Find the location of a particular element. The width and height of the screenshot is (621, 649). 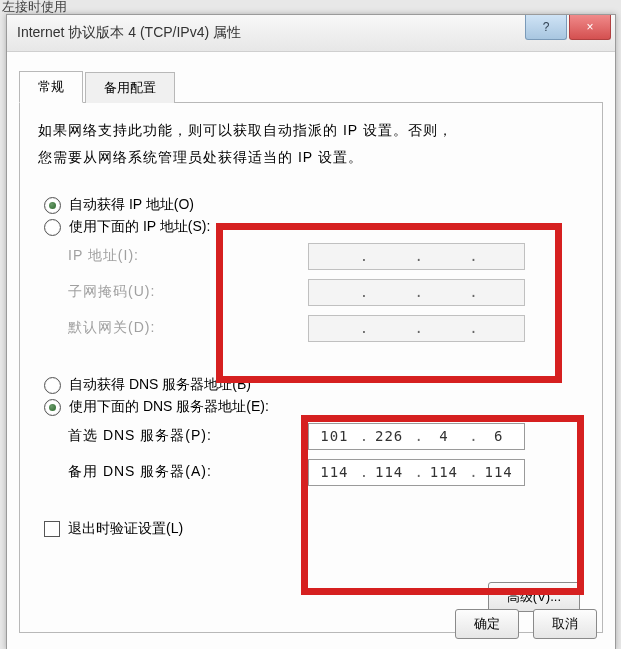

radio-ip-manual: 使用下面的 IP 地址(S): is located at coordinates (314, 227).